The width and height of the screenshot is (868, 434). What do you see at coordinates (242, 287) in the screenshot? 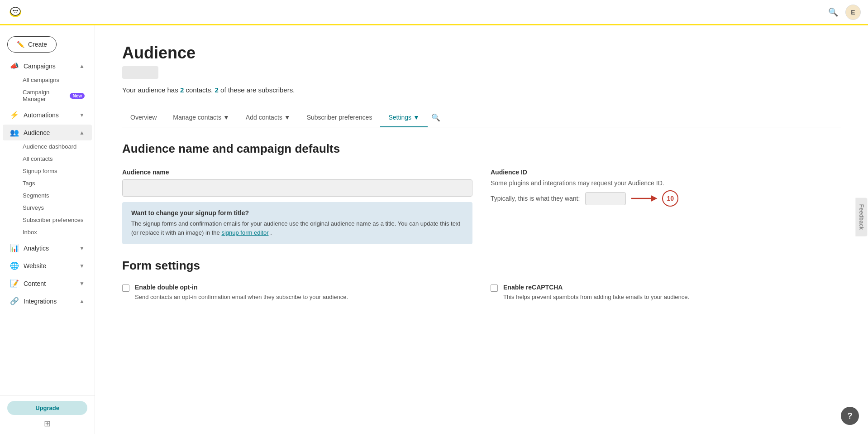
I see `double-optin-label: Enable double opt-in` at bounding box center [242, 287].